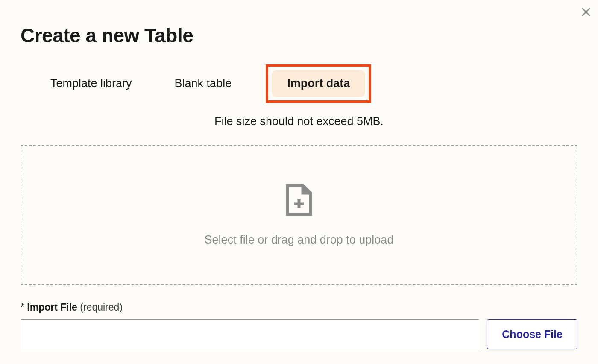  What do you see at coordinates (22, 307) in the screenshot?
I see `required-asterisk: *` at bounding box center [22, 307].